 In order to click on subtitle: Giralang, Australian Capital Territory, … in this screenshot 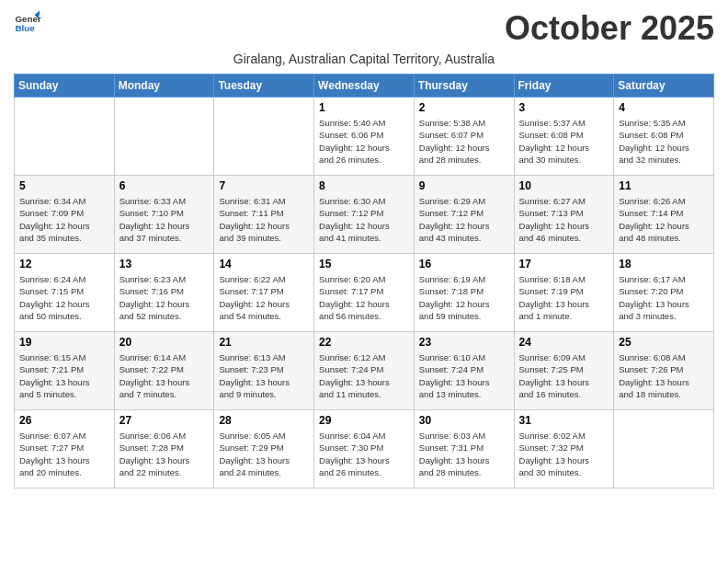, I will do `click(364, 59)`.